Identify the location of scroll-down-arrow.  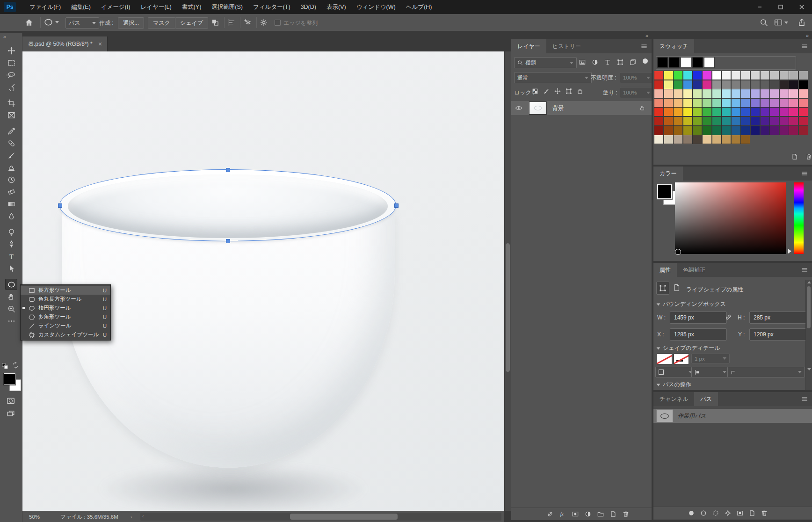
(809, 370).